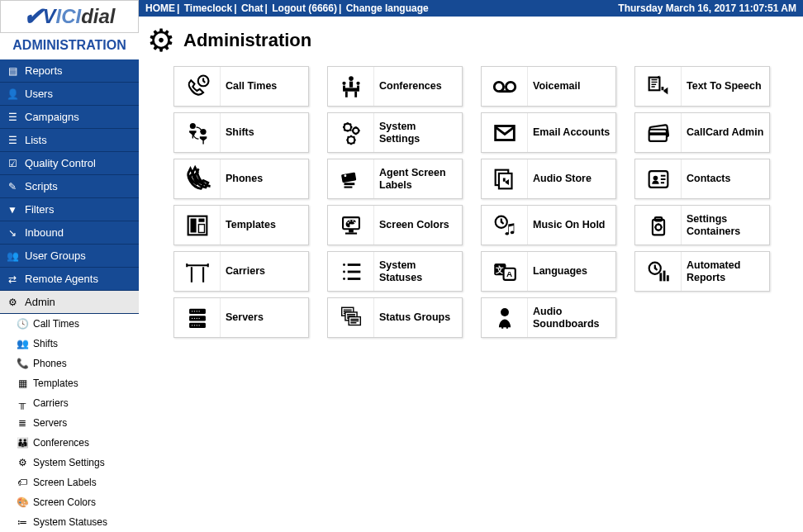 Image resolution: width=803 pixels, height=532 pixels. What do you see at coordinates (241, 178) in the screenshot?
I see `tile-phones: Phones` at bounding box center [241, 178].